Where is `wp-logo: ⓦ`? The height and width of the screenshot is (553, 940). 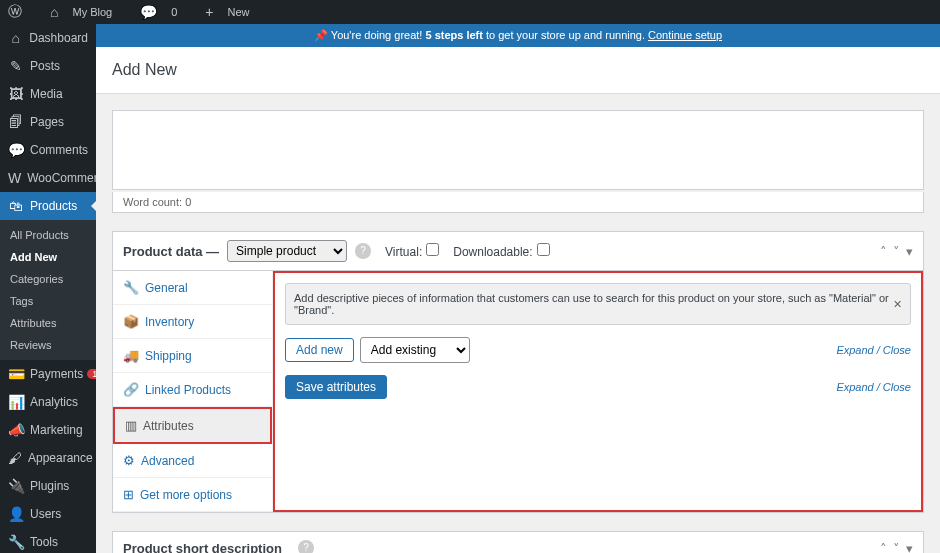
wp-logo: ⓦ is located at coordinates (22, 12).